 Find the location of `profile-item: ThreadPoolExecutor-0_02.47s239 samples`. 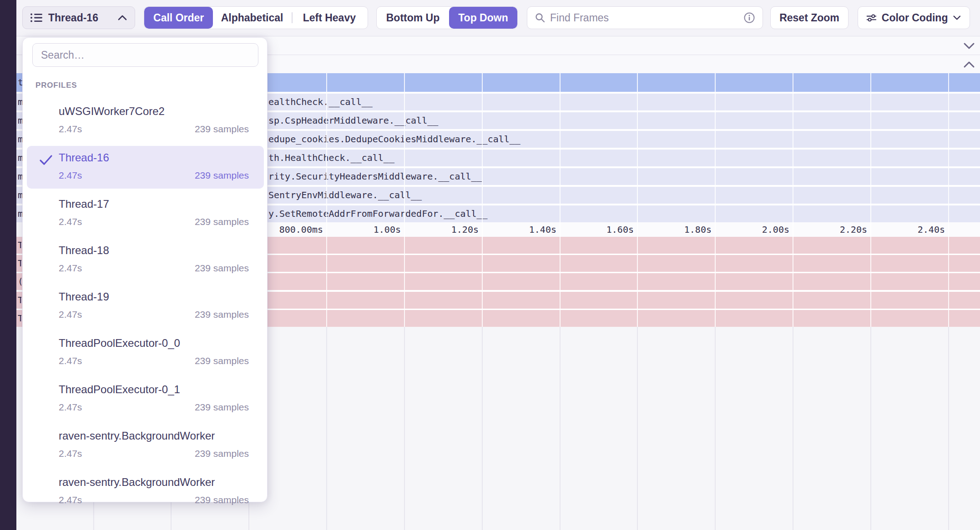

profile-item: ThreadPoolExecutor-0_02.47s239 samples is located at coordinates (146, 353).